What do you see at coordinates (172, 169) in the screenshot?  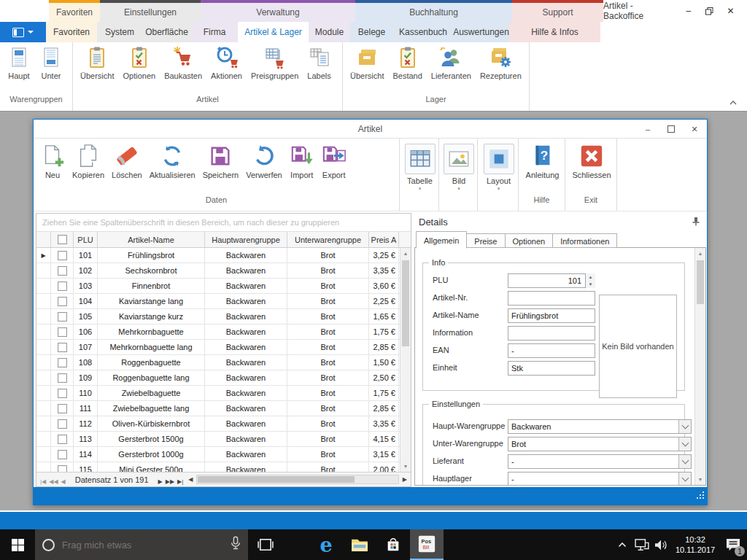 I see `window-button-aktualisieren: Aktualisieren` at bounding box center [172, 169].